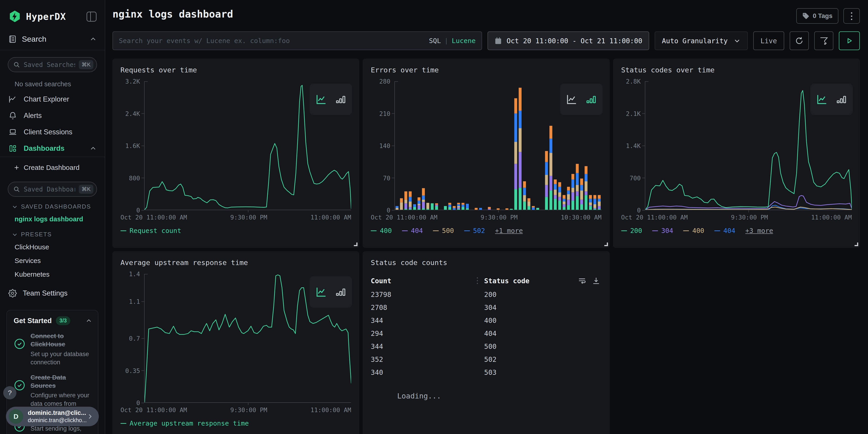 The image size is (868, 434). Describe the element at coordinates (477, 281) in the screenshot. I see `column-drag-icon` at that location.